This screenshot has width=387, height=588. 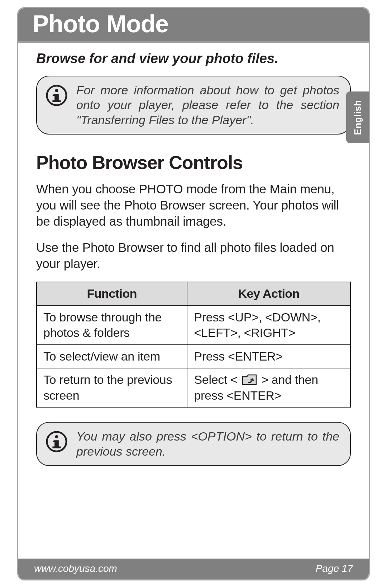 I want to click on page-title: Photo Mode, so click(x=194, y=24).